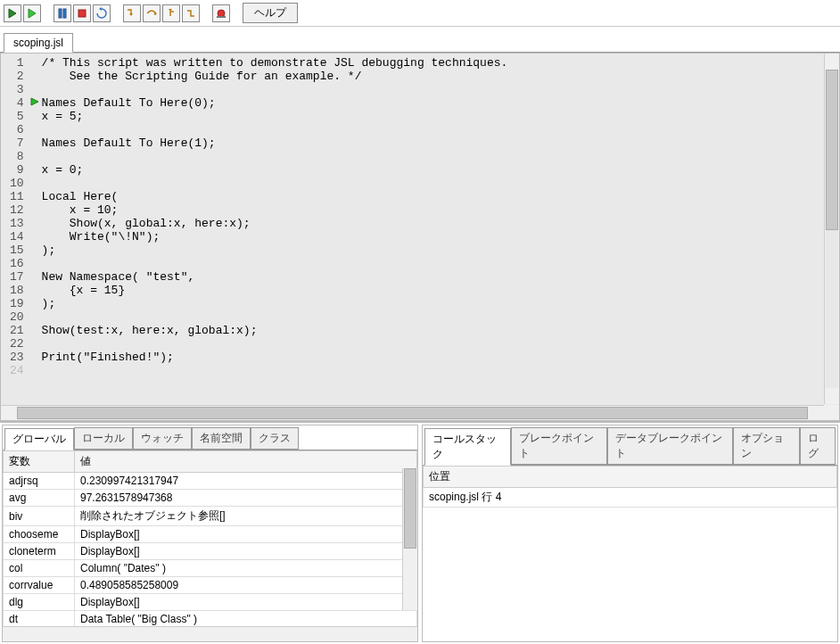  I want to click on code-line: New Namespace( "test",, so click(275, 277).